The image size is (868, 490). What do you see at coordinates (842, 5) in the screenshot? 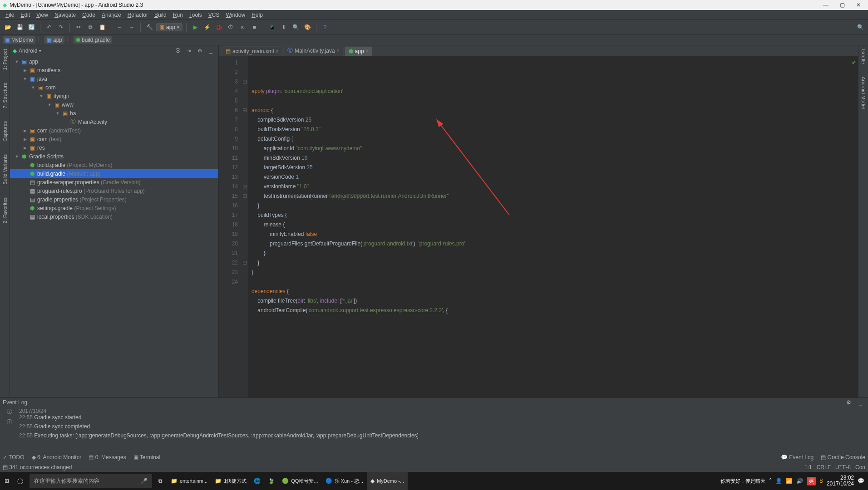
I see `maximize-button: ▢` at bounding box center [842, 5].